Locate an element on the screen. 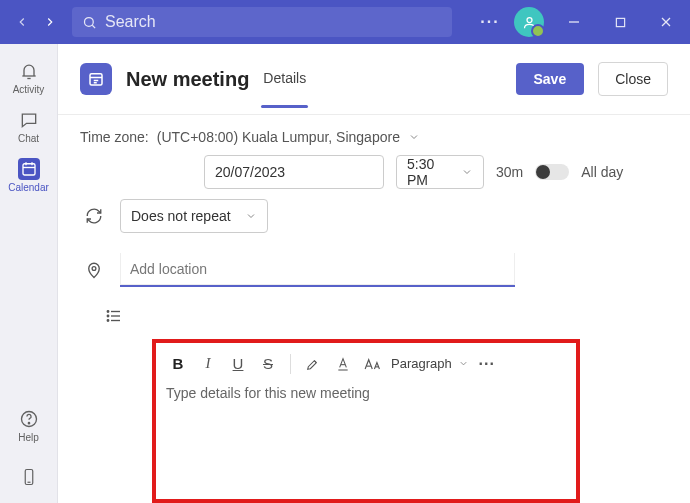 The width and height of the screenshot is (690, 503). timezone-row: Time zone: (UTC+08:00) Kuala Lumpur, Sin… is located at coordinates (374, 130).